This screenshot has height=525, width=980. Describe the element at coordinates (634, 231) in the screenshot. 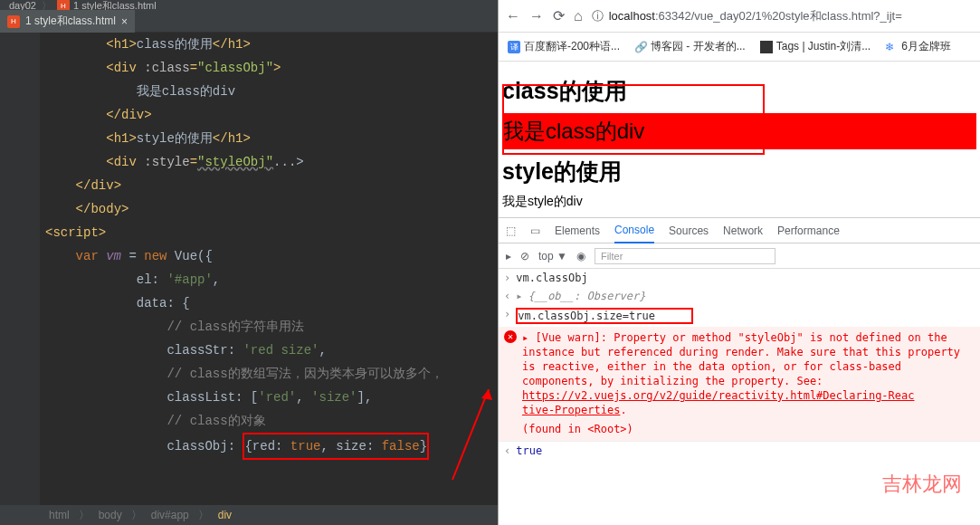

I see `tab-console: Console` at that location.